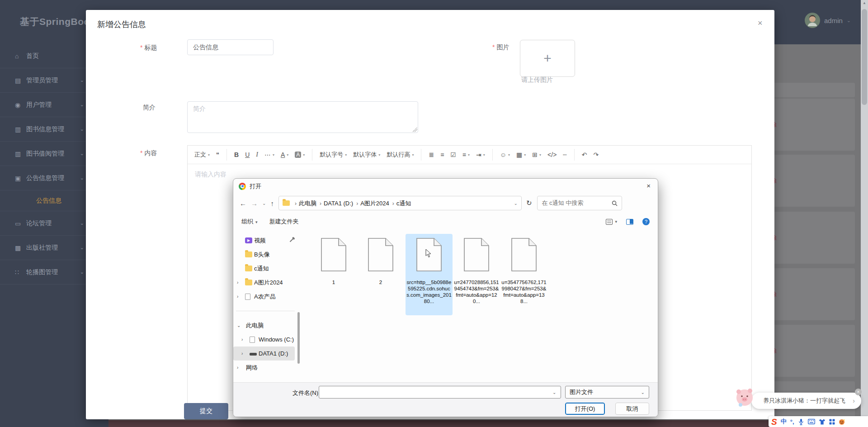  Describe the element at coordinates (285, 155) in the screenshot. I see `font-color-button: A ▾` at that location.